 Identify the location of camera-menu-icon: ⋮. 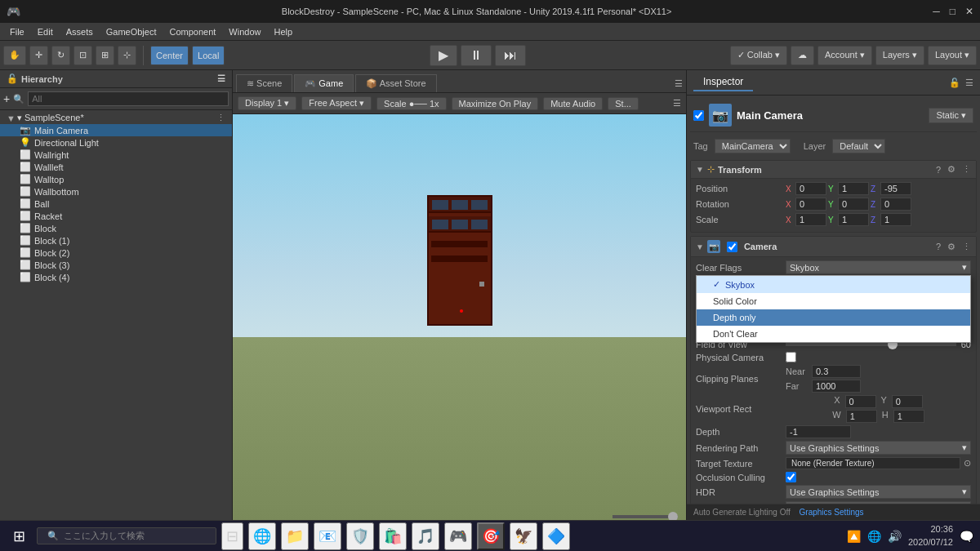
(967, 247).